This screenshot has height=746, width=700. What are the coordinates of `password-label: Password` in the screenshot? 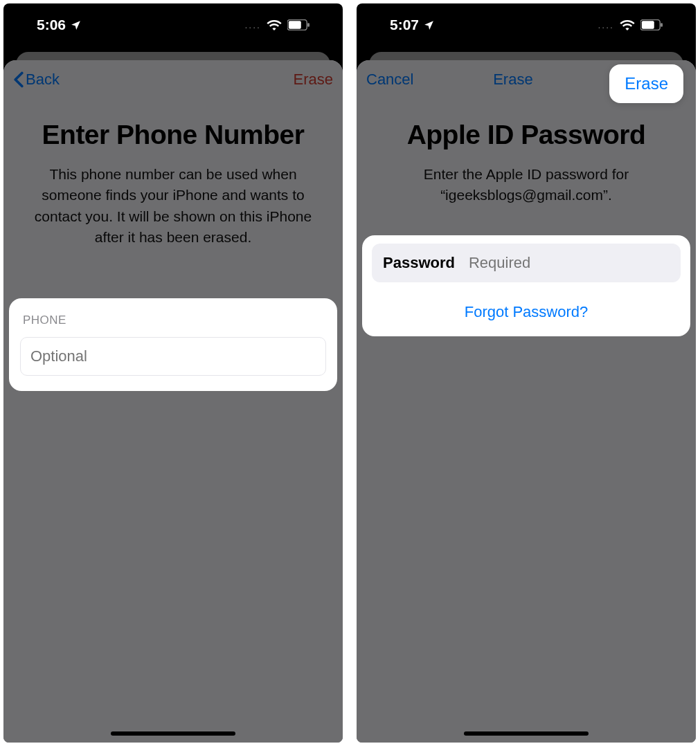 It's located at (419, 263).